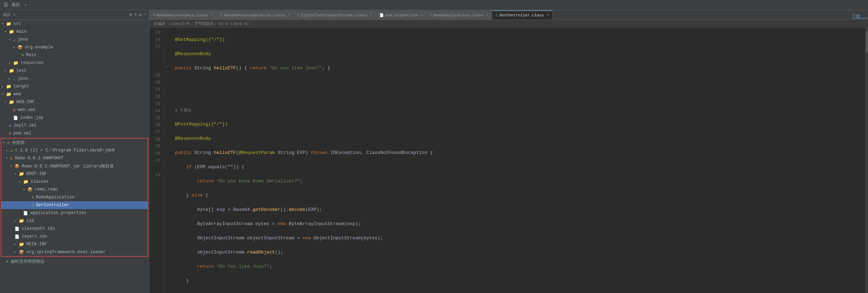 Image resolution: width=868 pixels, height=293 pixels. Describe the element at coordinates (518, 54) in the screenshot. I see `code-line-24: @ResponseBody` at that location.